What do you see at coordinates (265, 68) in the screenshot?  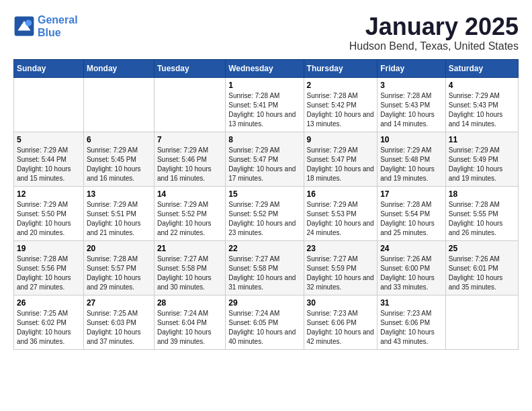 I see `header-cell-wednesday: Wednesday` at bounding box center [265, 68].